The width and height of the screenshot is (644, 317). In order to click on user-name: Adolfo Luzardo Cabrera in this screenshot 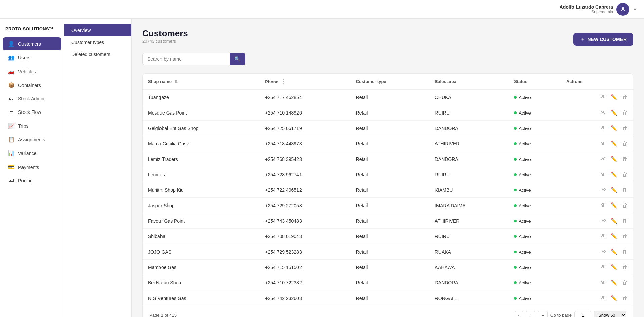, I will do `click(586, 7)`.